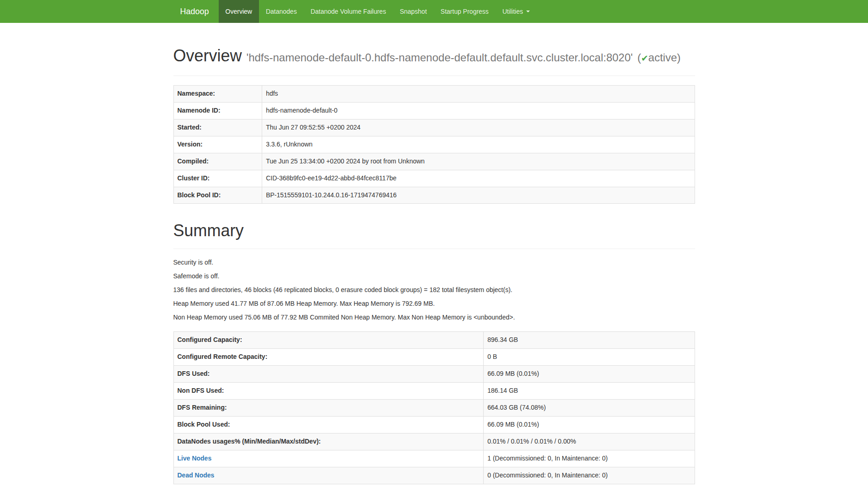  I want to click on row-label: Non DFS Used:, so click(329, 391).